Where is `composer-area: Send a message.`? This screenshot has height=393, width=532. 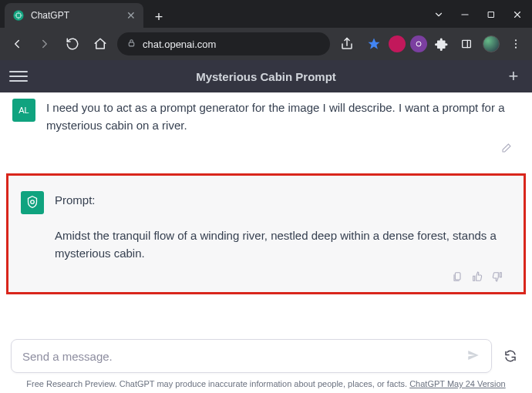 composer-area: Send a message. is located at coordinates (266, 354).